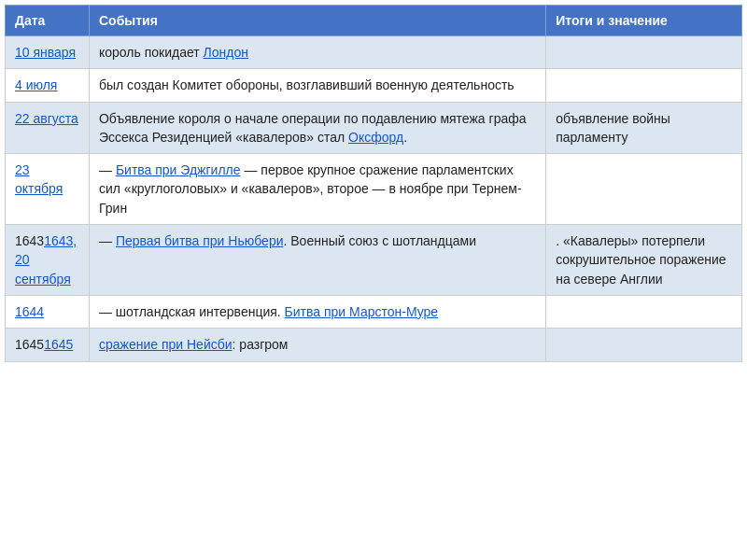 This screenshot has height=560, width=747. I want to click on cell-date: 10 января, so click(48, 52).